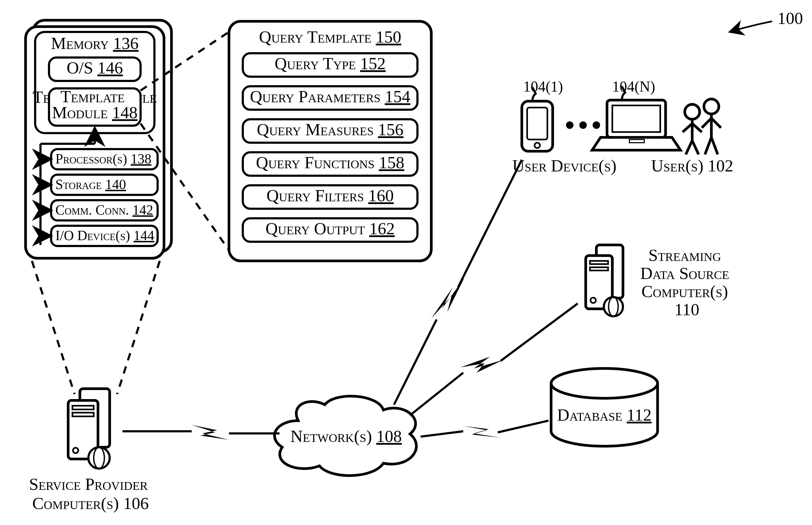 Image resolution: width=812 pixels, height=525 pixels. Describe the element at coordinates (604, 281) in the screenshot. I see `server-icon-streaming` at that location.